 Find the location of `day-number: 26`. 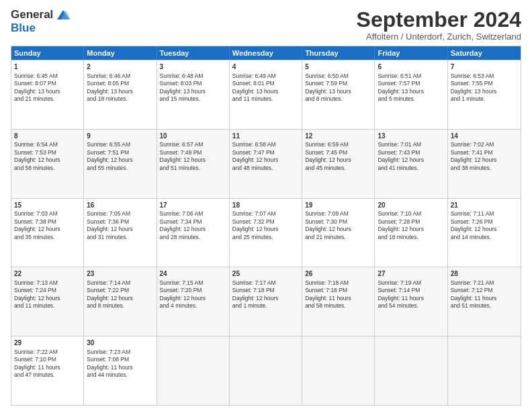

day-number: 26 is located at coordinates (339, 274).